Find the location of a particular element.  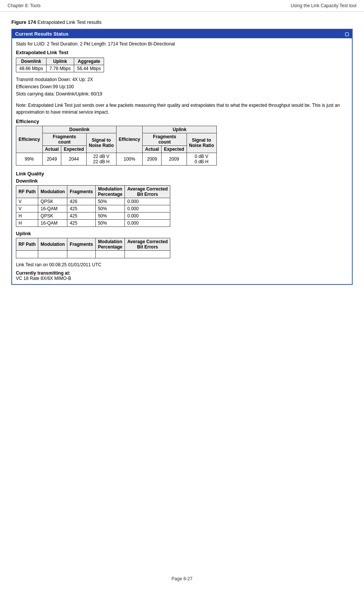

table-row: H QPSK 425 50% 0.000 is located at coordinates (93, 216).